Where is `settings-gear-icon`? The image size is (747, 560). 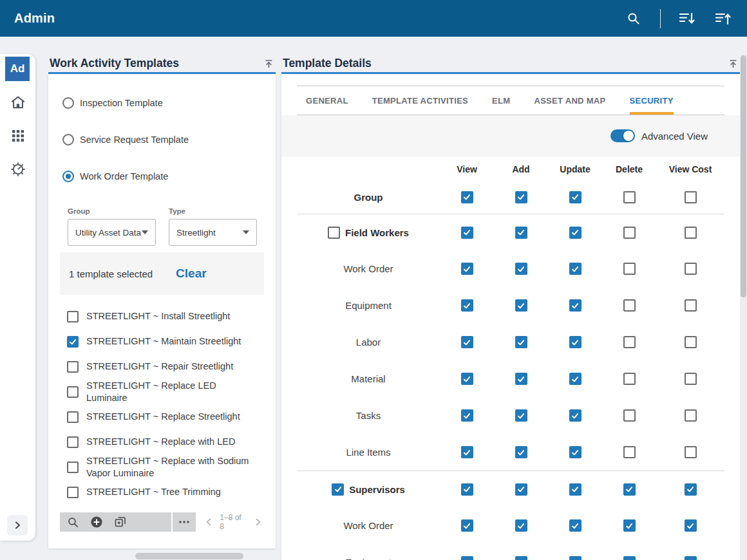
settings-gear-icon is located at coordinates (18, 169).